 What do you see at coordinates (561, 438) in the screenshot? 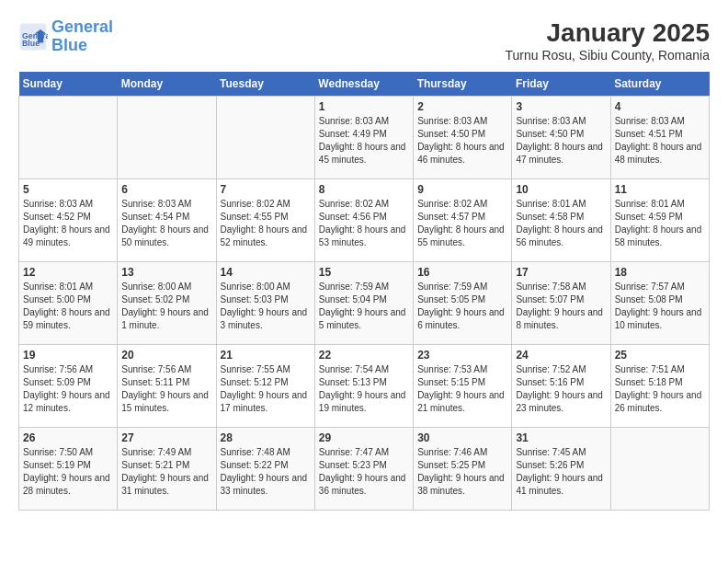
I see `day-number: 31` at bounding box center [561, 438].